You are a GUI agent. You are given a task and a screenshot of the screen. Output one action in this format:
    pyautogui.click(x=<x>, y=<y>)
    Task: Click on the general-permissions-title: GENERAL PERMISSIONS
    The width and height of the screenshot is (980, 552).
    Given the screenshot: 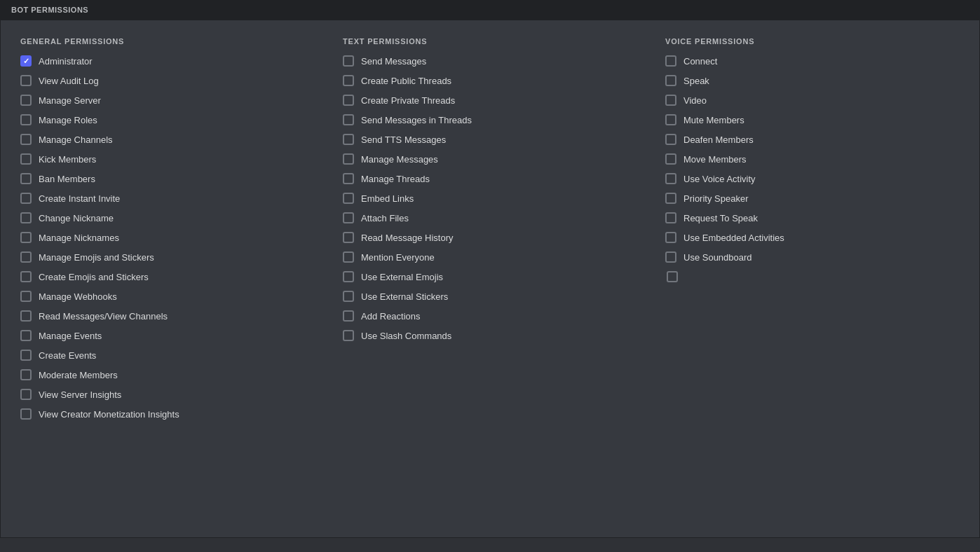 What is the action you would take?
    pyautogui.click(x=168, y=41)
    